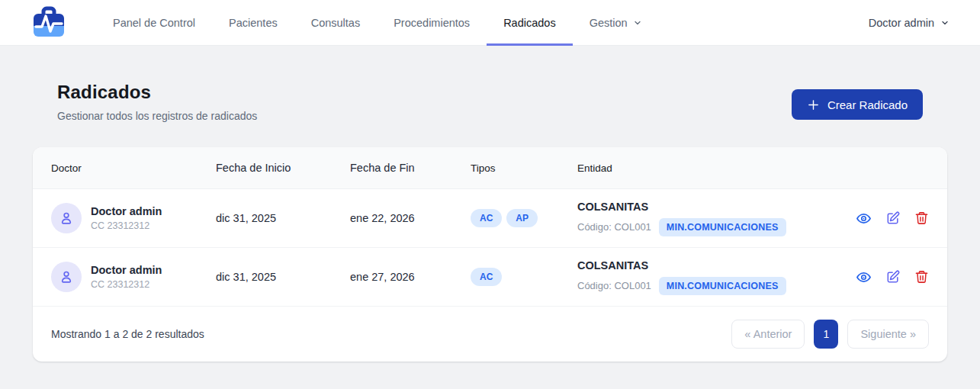 This screenshot has height=389, width=980. What do you see at coordinates (901, 23) in the screenshot?
I see `user-menu-label: Doctor admin` at bounding box center [901, 23].